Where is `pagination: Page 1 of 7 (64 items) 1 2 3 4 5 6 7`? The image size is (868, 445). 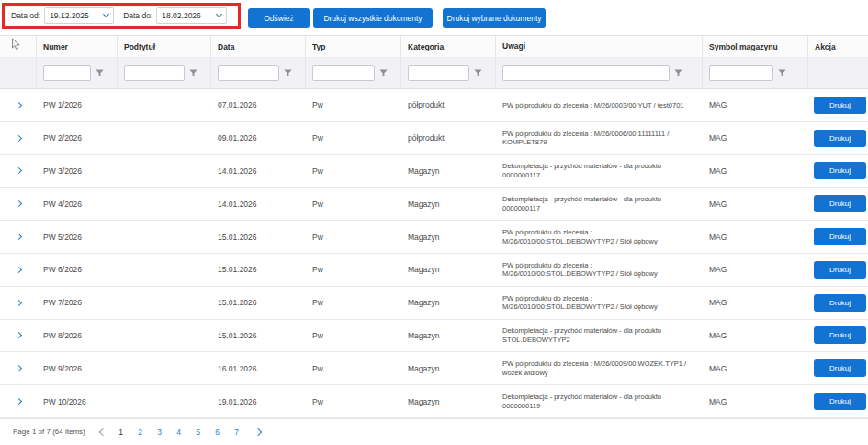 pagination: Page 1 of 7 (64 items) 1 2 3 4 5 6 7 is located at coordinates (434, 432).